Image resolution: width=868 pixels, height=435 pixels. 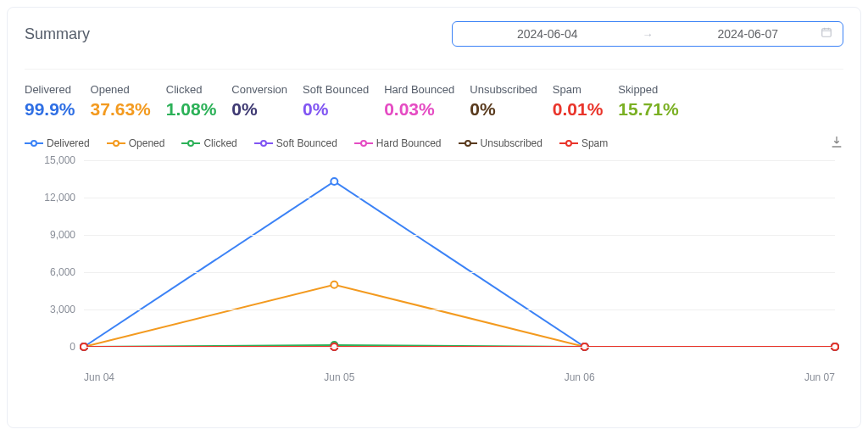 I want to click on y-tick-label: 9,000, so click(x=50, y=235).